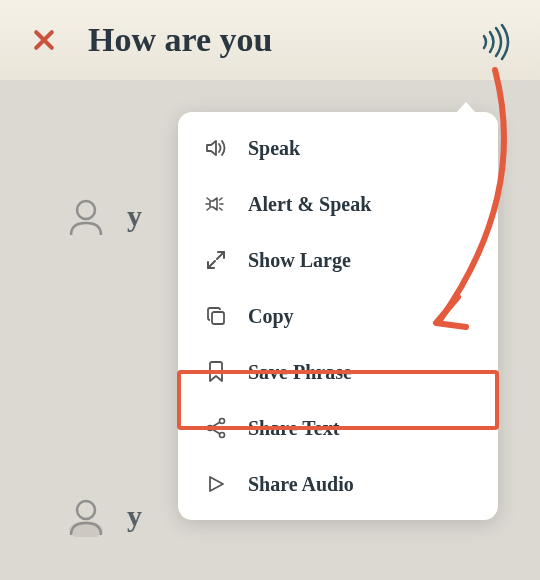 The width and height of the screenshot is (540, 580). I want to click on share-icon, so click(216, 428).